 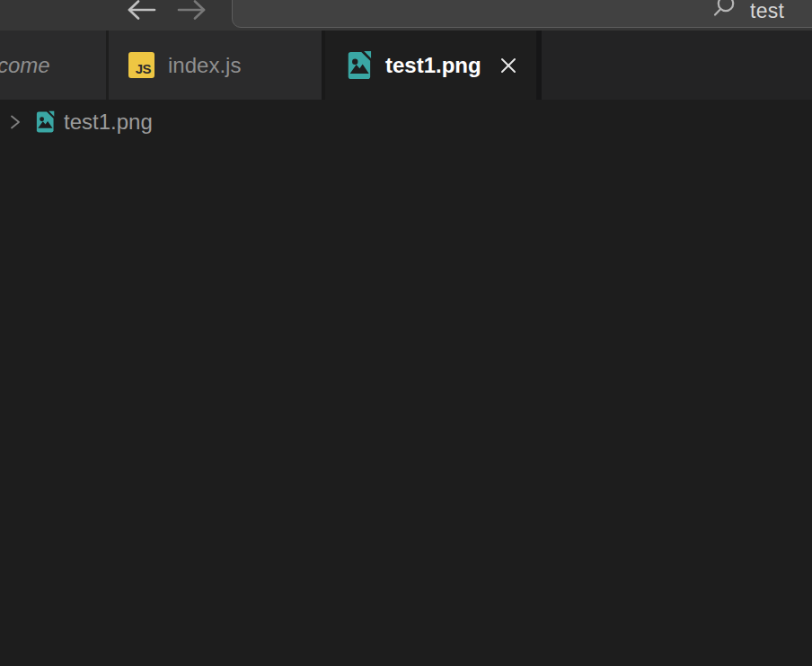 What do you see at coordinates (431, 65) in the screenshot?
I see `tab-test1-png: test1.png` at bounding box center [431, 65].